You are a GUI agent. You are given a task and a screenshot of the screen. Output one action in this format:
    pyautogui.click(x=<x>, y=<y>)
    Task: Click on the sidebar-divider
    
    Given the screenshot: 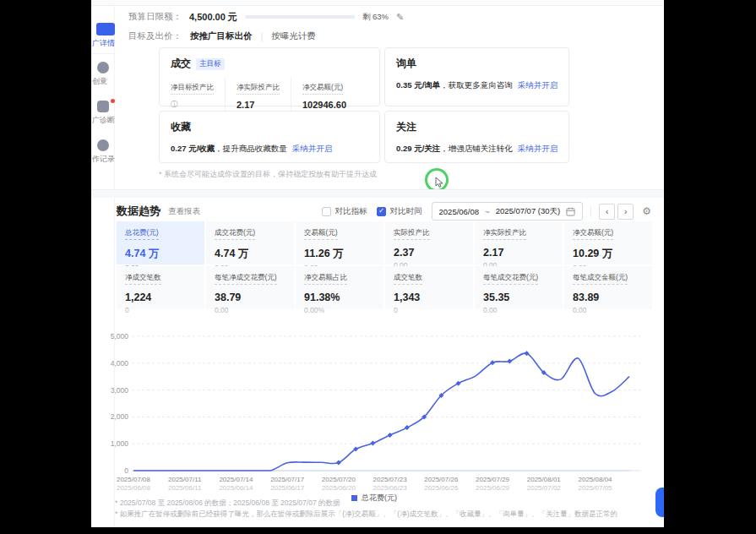 What is the action you would take?
    pyautogui.click(x=103, y=54)
    